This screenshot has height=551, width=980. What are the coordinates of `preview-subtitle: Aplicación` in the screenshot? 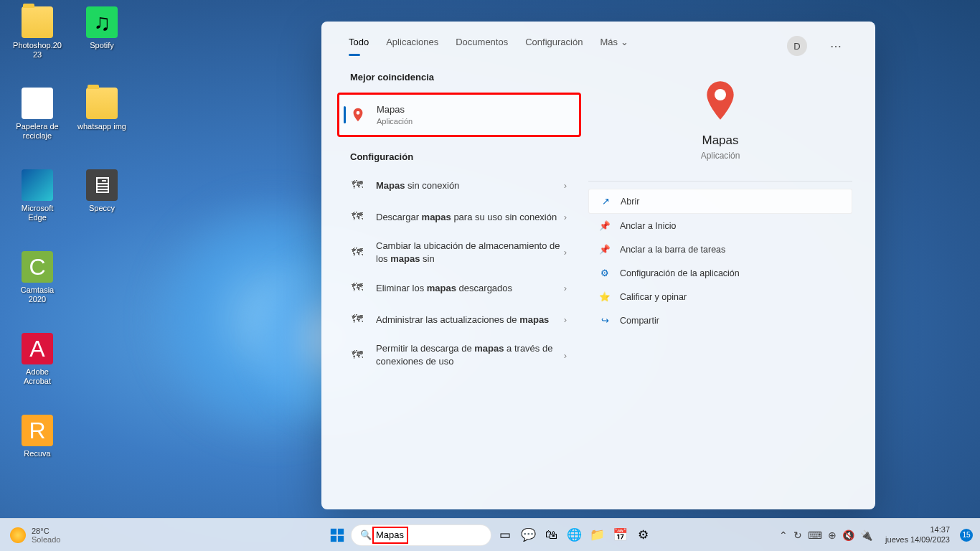 It's located at (720, 156).